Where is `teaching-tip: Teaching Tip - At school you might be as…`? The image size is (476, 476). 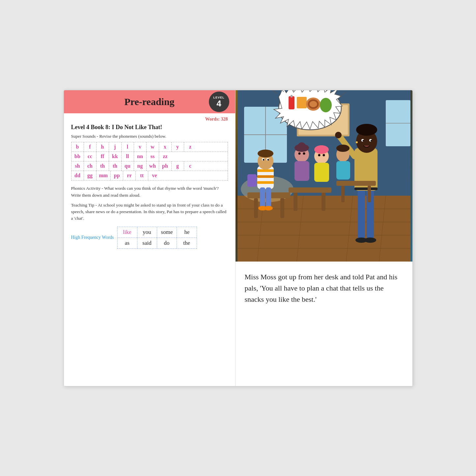
teaching-tip: Teaching Tip - At school you might be as… is located at coordinates (150, 212).